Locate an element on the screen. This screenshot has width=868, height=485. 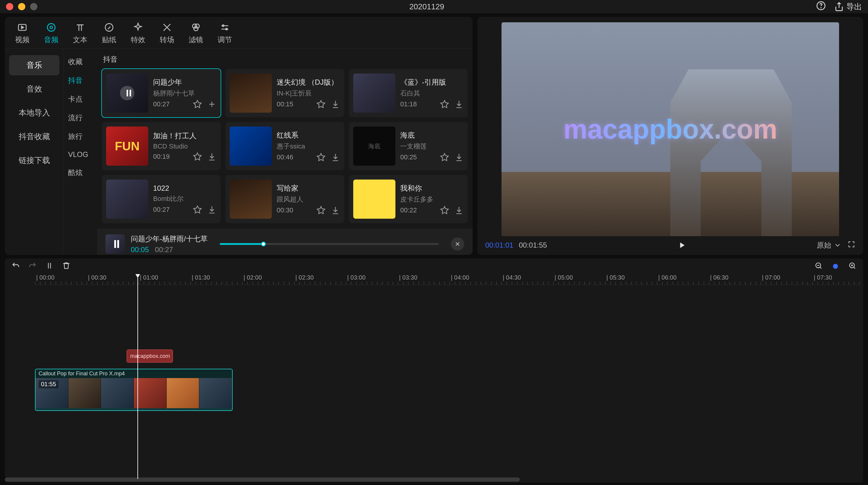
preview-play-button is located at coordinates (682, 245).